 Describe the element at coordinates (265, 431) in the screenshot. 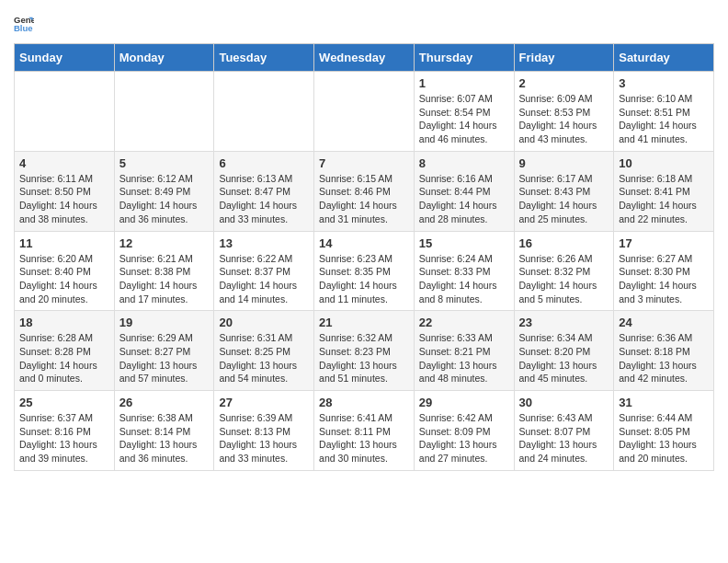

I see `calendar-cell: 27Sunrise: 6:39 AM Sunset: 8:13 PM Dayli…` at that location.